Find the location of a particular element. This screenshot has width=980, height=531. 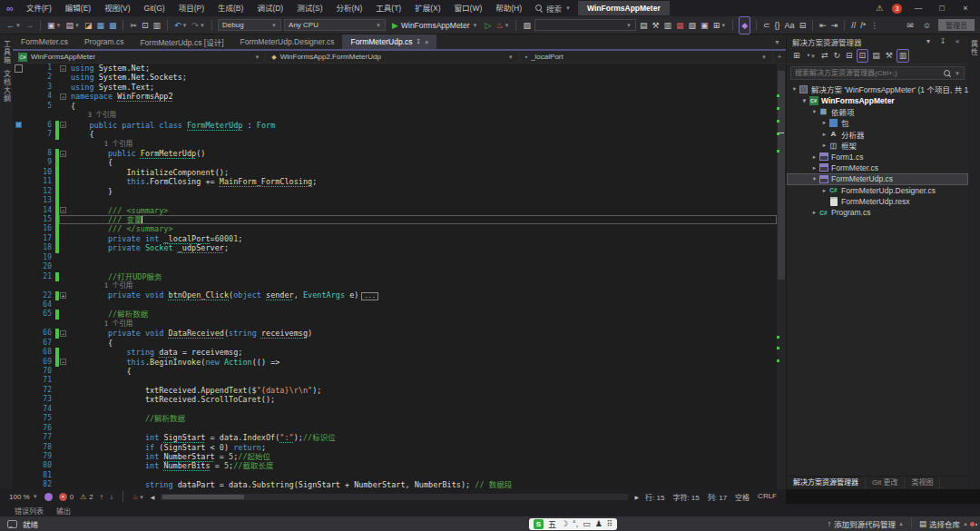

test-explorer-icon: ▧ is located at coordinates (693, 25).